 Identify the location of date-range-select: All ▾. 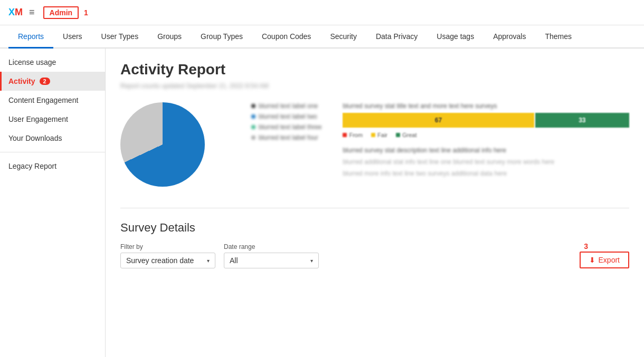
(271, 260).